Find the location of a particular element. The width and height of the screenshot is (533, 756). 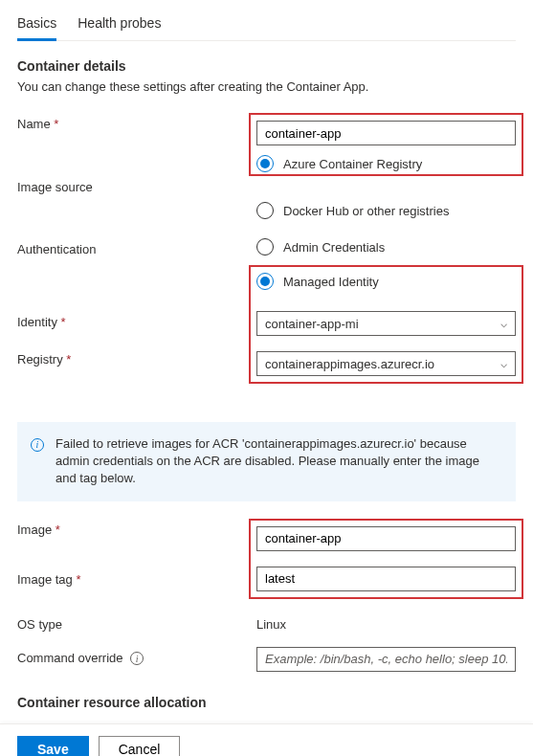

label-os-type: OS type is located at coordinates (137, 622).